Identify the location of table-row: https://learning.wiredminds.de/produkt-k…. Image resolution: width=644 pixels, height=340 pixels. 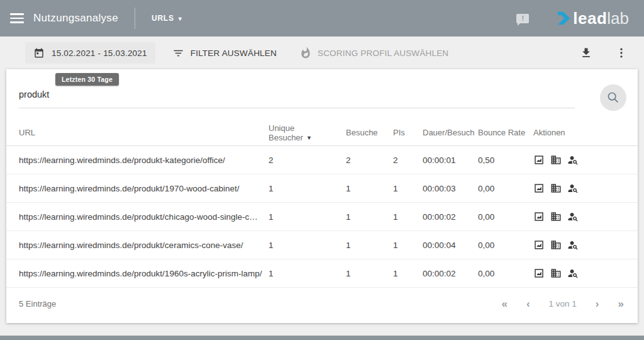
(322, 160).